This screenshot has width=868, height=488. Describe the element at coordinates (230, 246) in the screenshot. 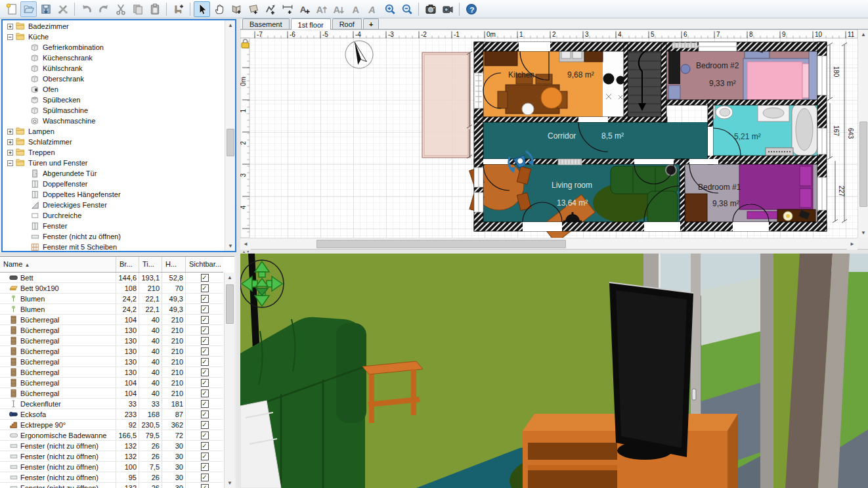

I see `scroll-down-icon: ▼` at that location.